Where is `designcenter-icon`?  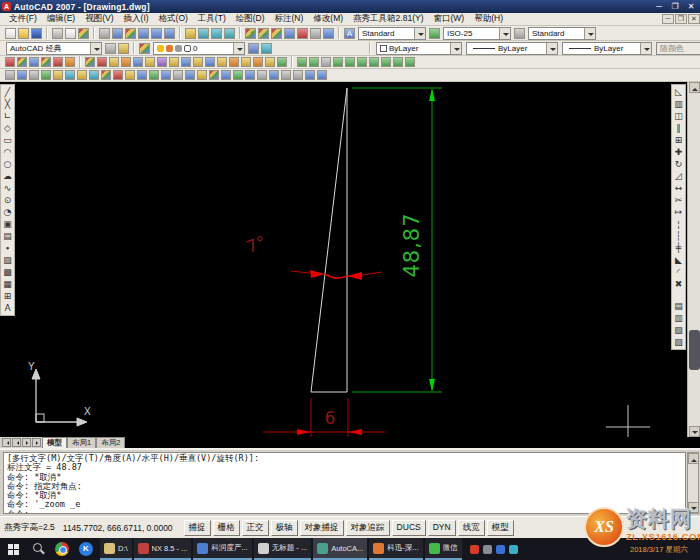
designcenter-icon is located at coordinates (264, 34).